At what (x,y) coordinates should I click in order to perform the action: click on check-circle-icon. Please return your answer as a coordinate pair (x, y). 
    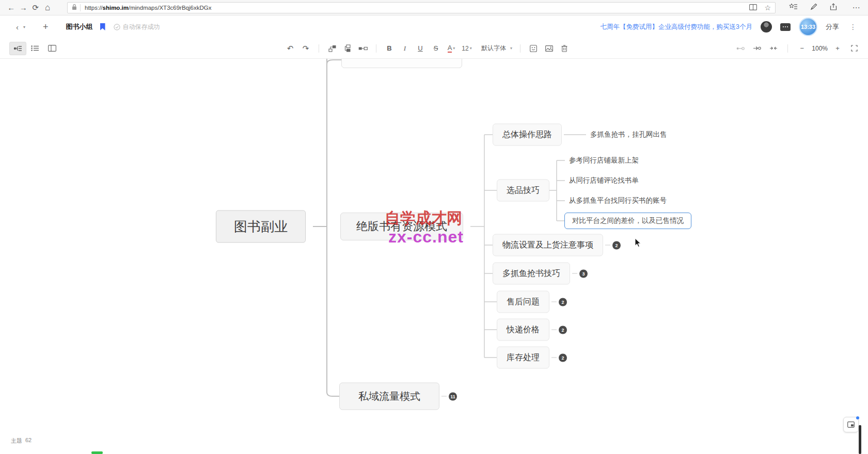
    Looking at the image, I should click on (117, 27).